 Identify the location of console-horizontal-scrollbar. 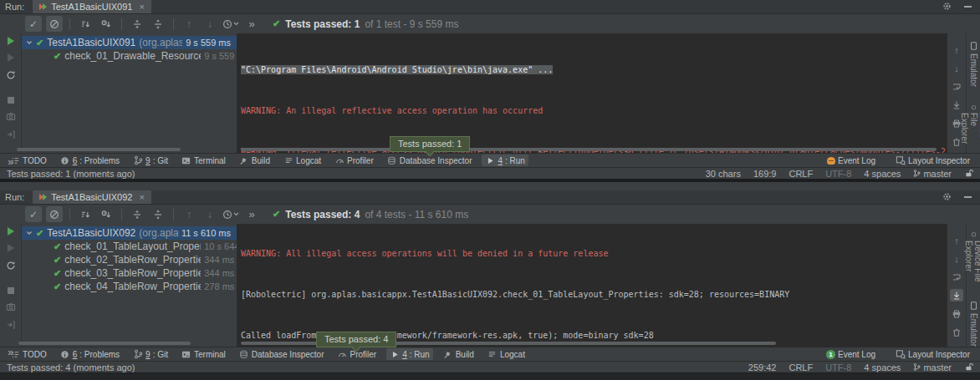
(589, 149).